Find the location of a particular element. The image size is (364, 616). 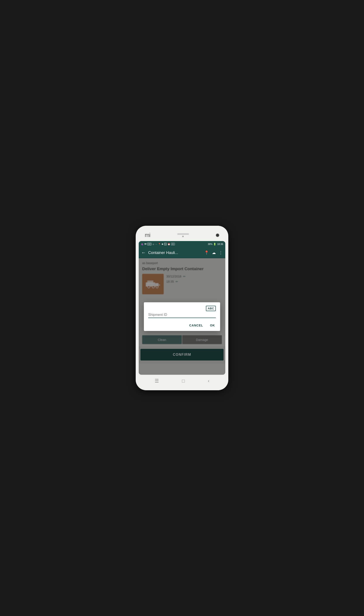

phone-bottom-nav: ☰ □ ‹ is located at coordinates (182, 380).